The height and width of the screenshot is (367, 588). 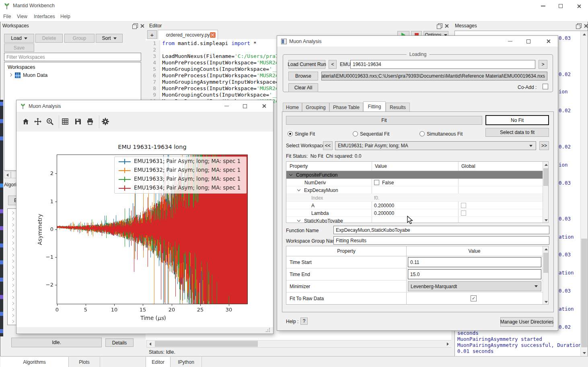 I want to click on menu-file: File, so click(x=7, y=16).